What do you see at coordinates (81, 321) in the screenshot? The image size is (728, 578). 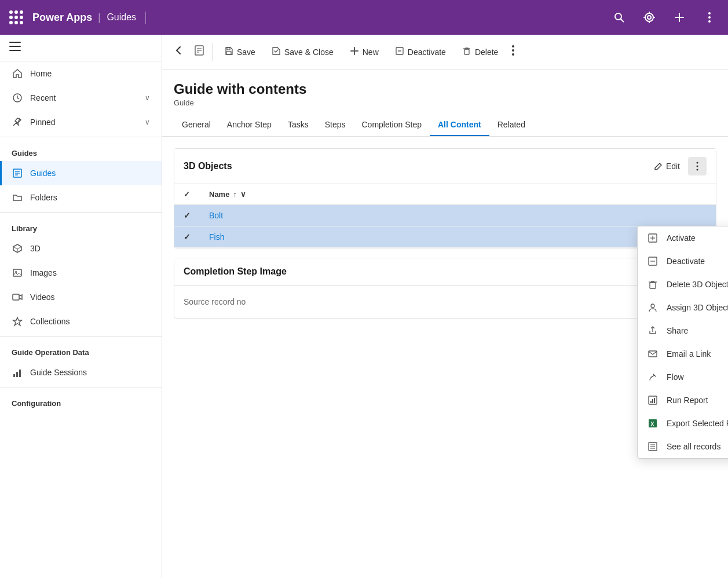 I see `sidebar-item-collections: Collections` at bounding box center [81, 321].